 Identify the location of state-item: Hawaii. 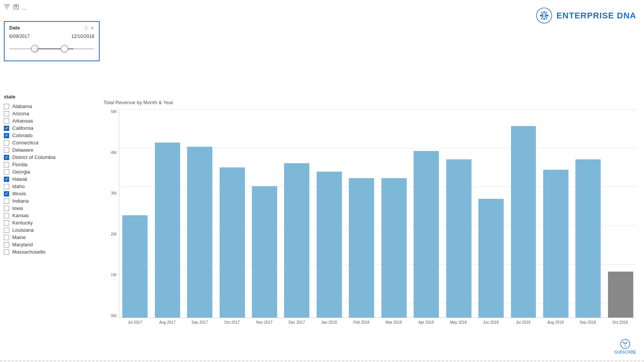
(46, 179).